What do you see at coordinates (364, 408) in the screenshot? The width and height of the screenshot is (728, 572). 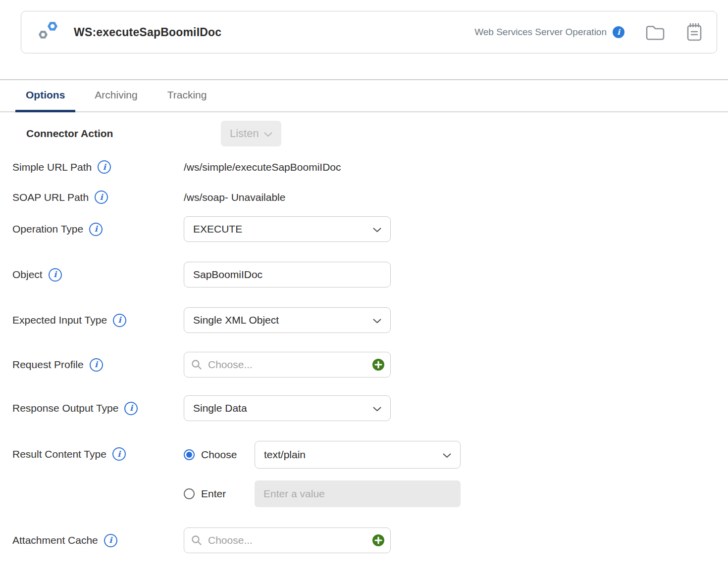 I see `response-output-type-row: Response Output Type i Single Data` at bounding box center [364, 408].